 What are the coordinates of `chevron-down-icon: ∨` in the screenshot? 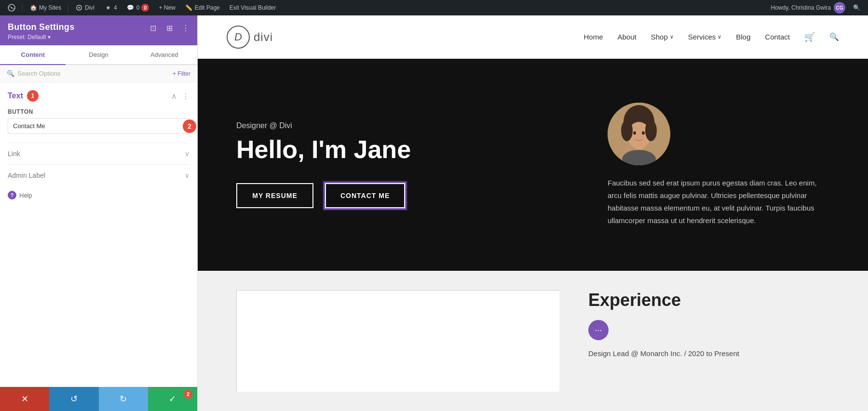 It's located at (187, 154).